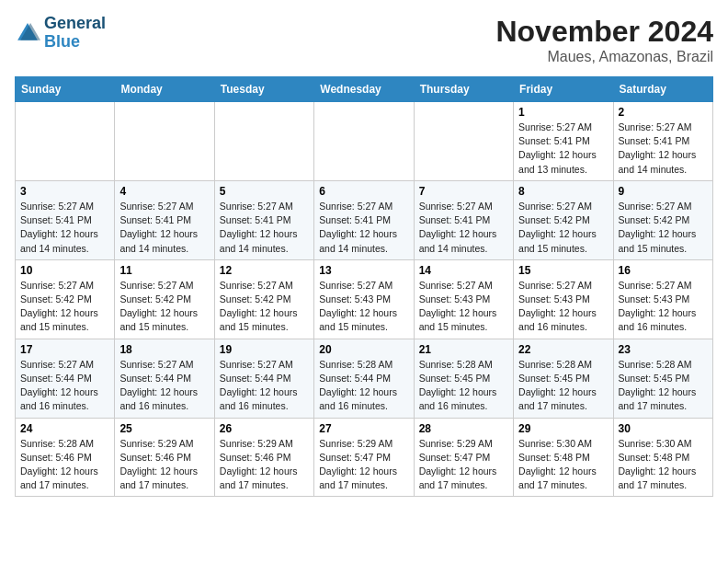 This screenshot has width=728, height=563. Describe the element at coordinates (165, 457) in the screenshot. I see `calendar-cell: 25Sunrise: 5:29 AM Sunset: 5:46 PM Dayli…` at that location.